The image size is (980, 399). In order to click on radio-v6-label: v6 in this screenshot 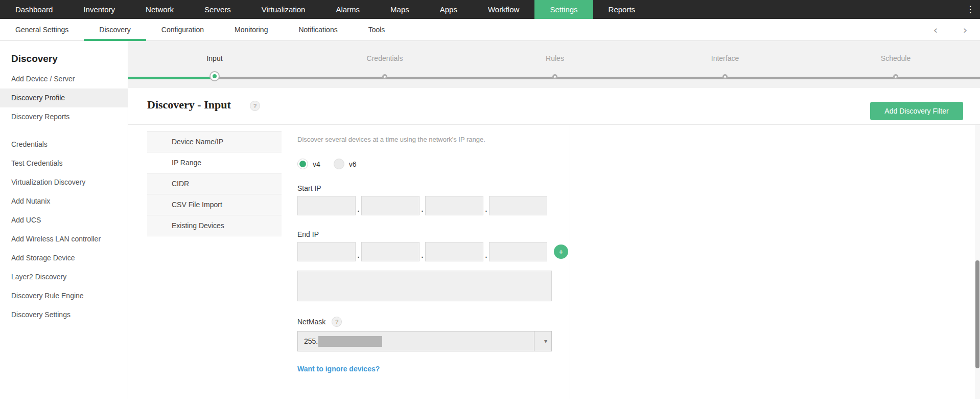, I will do `click(353, 164)`.